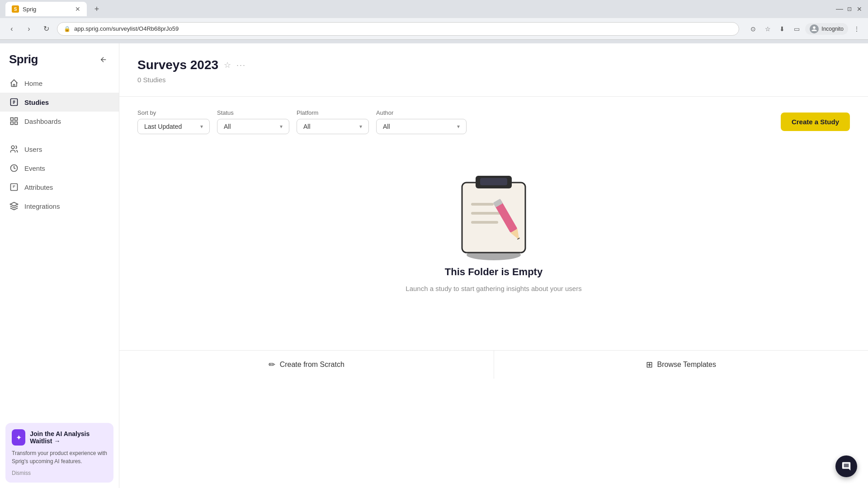 The image size is (868, 488). I want to click on sort-by-chevron: ▾, so click(202, 127).